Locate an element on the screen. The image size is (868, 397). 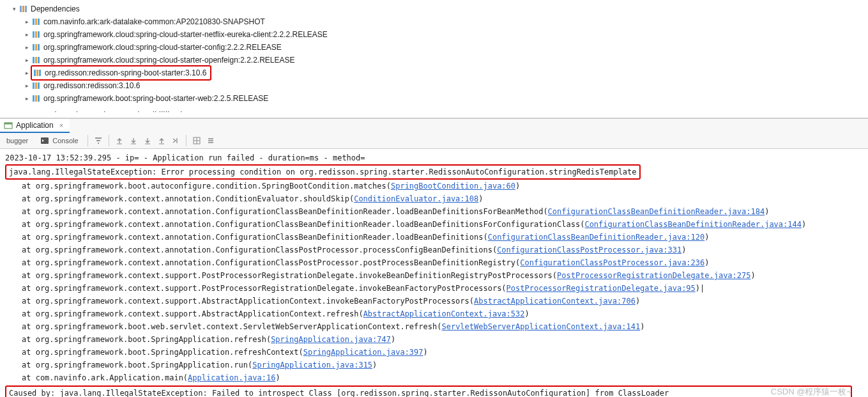
log-line: 2023-10-17 13:52:39.295 - ip= - Applicat… is located at coordinates (434, 158).